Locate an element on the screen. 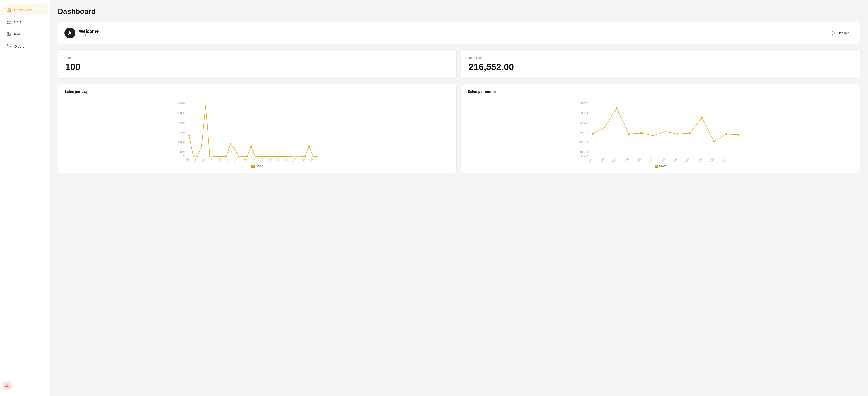 This screenshot has width=868, height=396. monthly-chart-title: Sales per month is located at coordinates (660, 92).